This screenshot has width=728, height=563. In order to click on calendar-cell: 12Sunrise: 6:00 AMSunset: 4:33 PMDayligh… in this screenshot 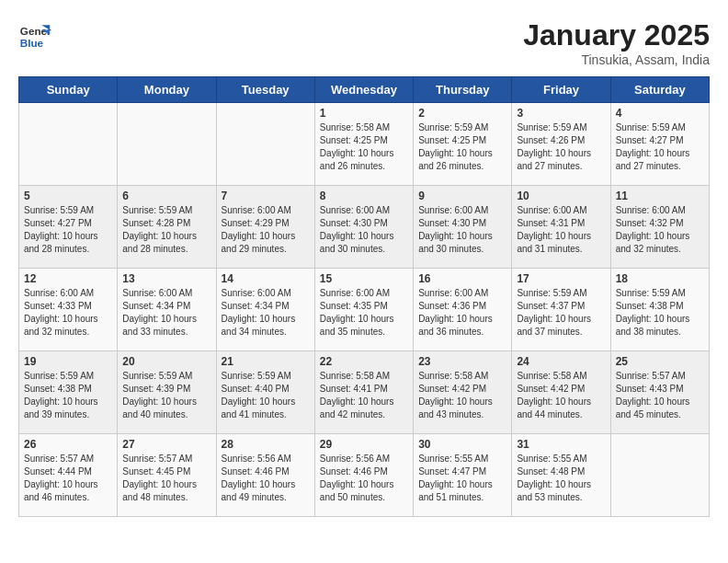, I will do `click(68, 310)`.